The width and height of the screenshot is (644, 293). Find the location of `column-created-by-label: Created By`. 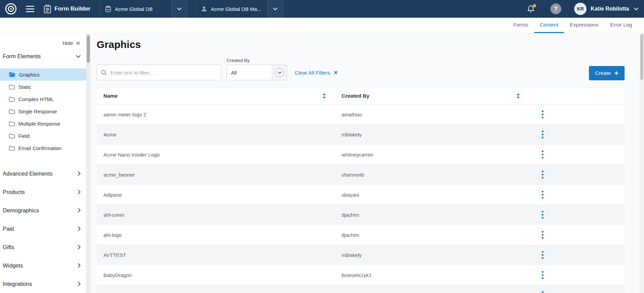

column-created-by-label: Created By is located at coordinates (356, 96).